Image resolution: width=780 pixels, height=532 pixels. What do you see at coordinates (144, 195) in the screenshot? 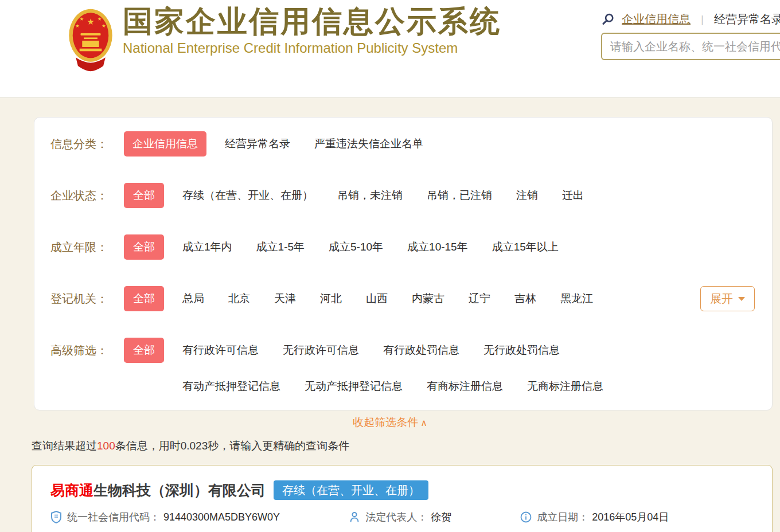
I see `filter-selected-enterprise-status: 全部` at bounding box center [144, 195].